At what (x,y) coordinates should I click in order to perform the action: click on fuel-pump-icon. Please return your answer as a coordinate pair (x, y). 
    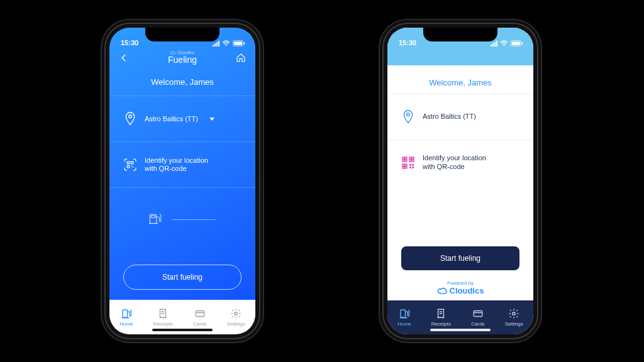
    Looking at the image, I should click on (157, 219).